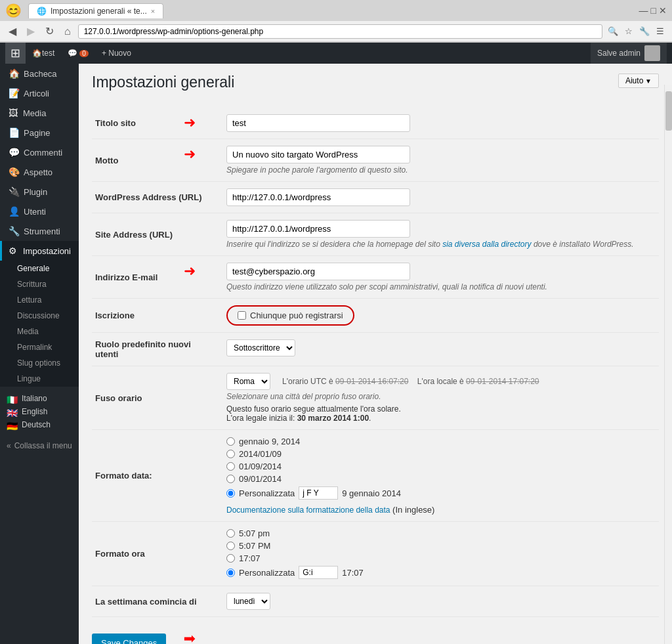 This screenshot has height=644, width=672. I want to click on email-label: Indirizzo E-mail, so click(158, 277).